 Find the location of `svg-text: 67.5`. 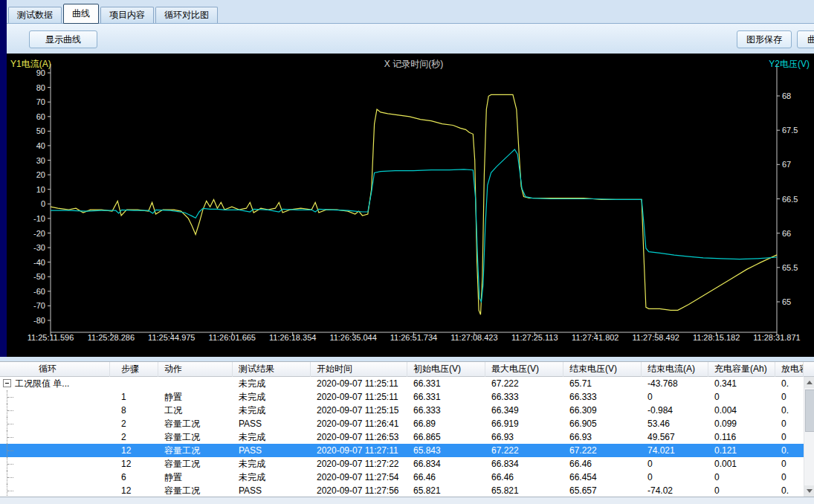

svg-text: 67.5 is located at coordinates (789, 130).